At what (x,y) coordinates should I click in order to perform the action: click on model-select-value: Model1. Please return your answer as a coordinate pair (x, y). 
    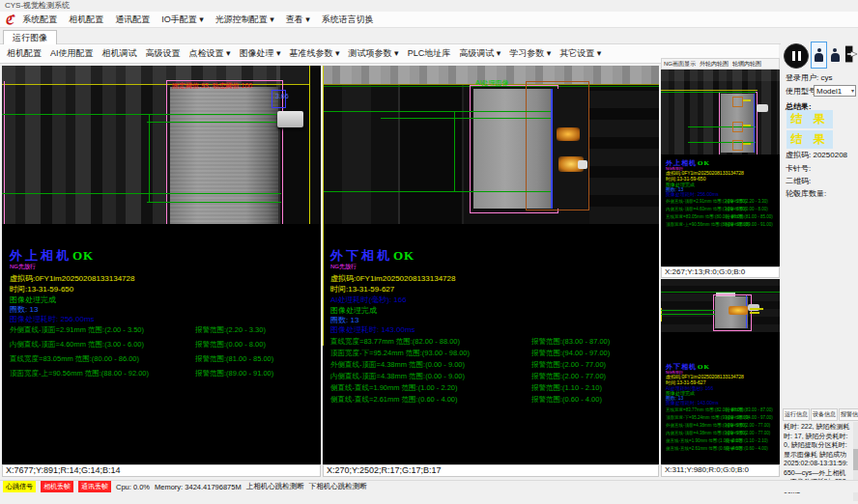
    Looking at the image, I should click on (829, 91).